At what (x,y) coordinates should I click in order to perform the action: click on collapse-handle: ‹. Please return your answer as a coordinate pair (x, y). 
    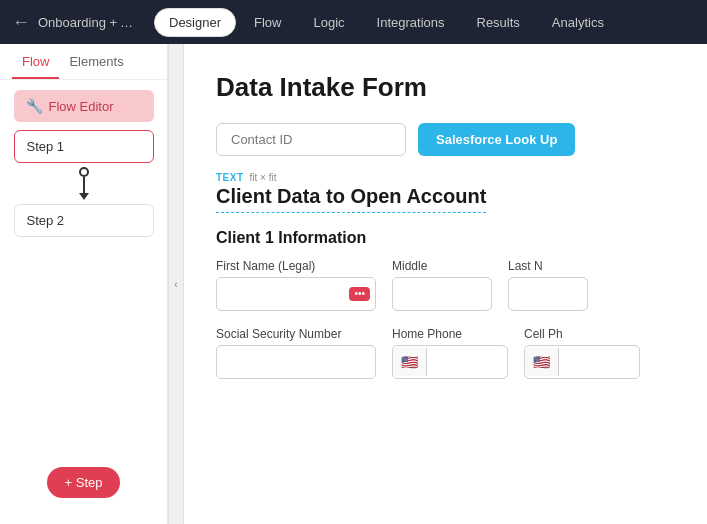
    Looking at the image, I should click on (176, 284).